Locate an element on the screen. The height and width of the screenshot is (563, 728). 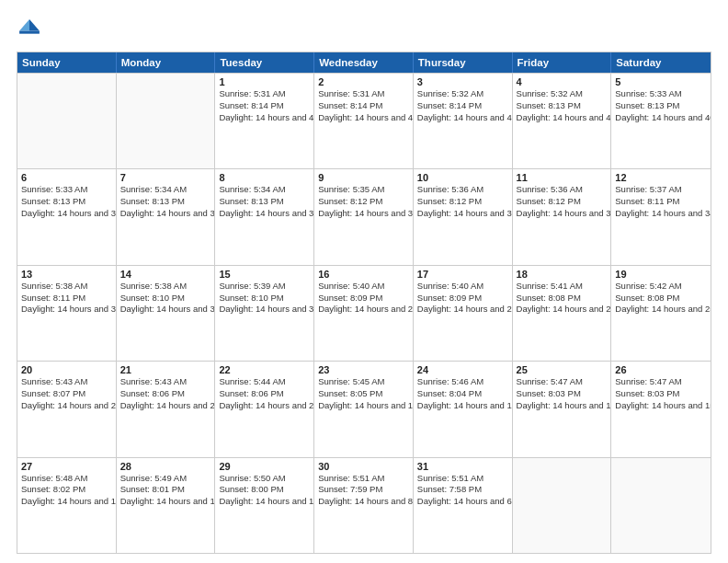
calendar-header: SundayMondayTuesdayWednesdayThursdayFrid… is located at coordinates (364, 63).